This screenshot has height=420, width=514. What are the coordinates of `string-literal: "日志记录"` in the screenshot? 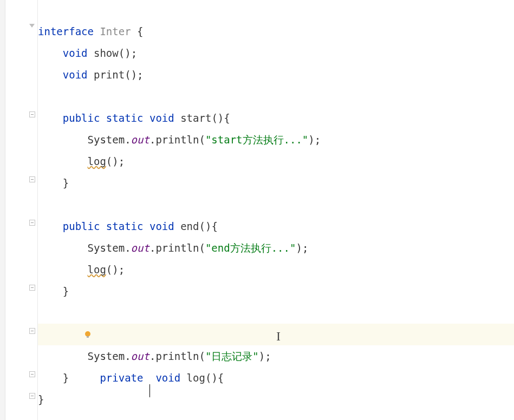 It's located at (232, 356).